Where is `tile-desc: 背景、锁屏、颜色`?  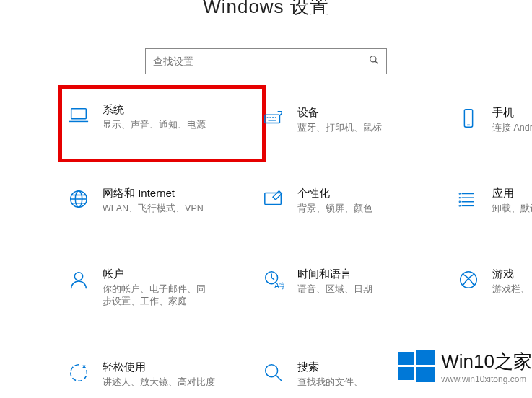
tile-desc: 背景、锁屏、颜色 is located at coordinates (375, 209).